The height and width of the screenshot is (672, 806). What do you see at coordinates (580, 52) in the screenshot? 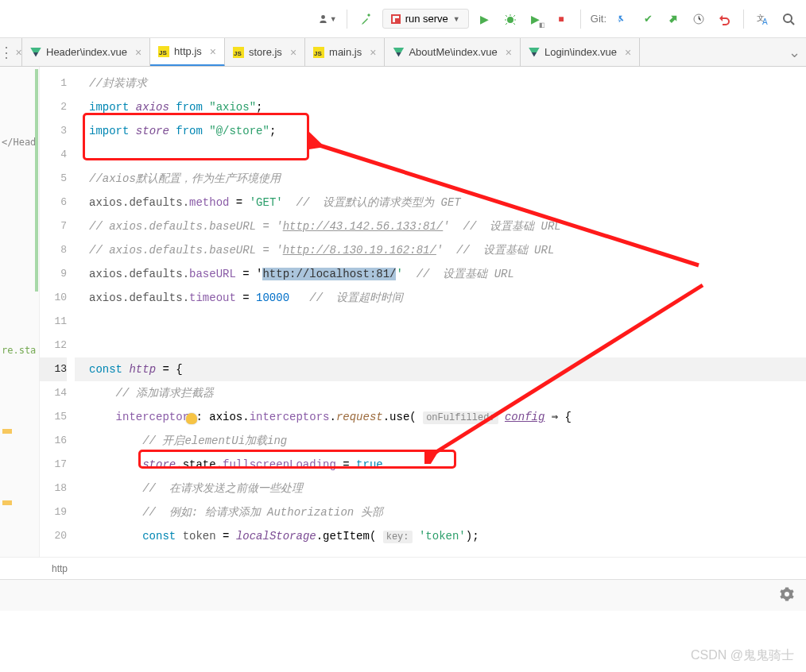
I see `tab-label: Login\index.vue` at bounding box center [580, 52].